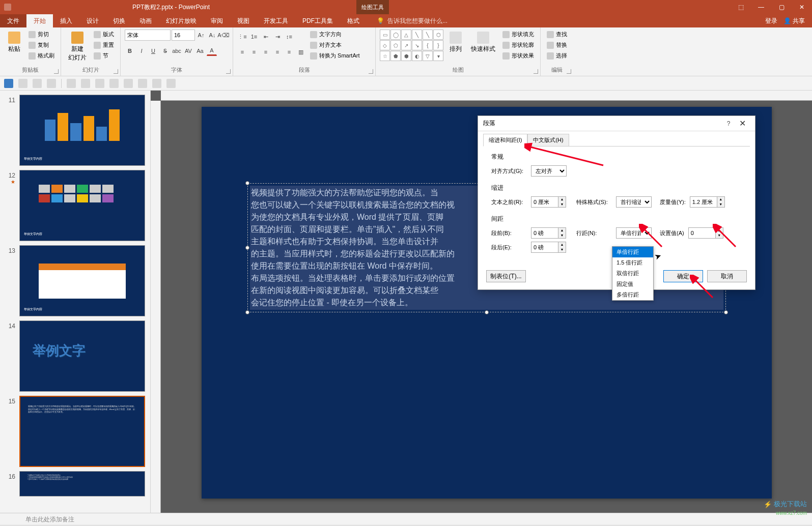 Image resolution: width=812 pixels, height=526 pixels. I want to click on arrange-button: 排列, so click(456, 43).